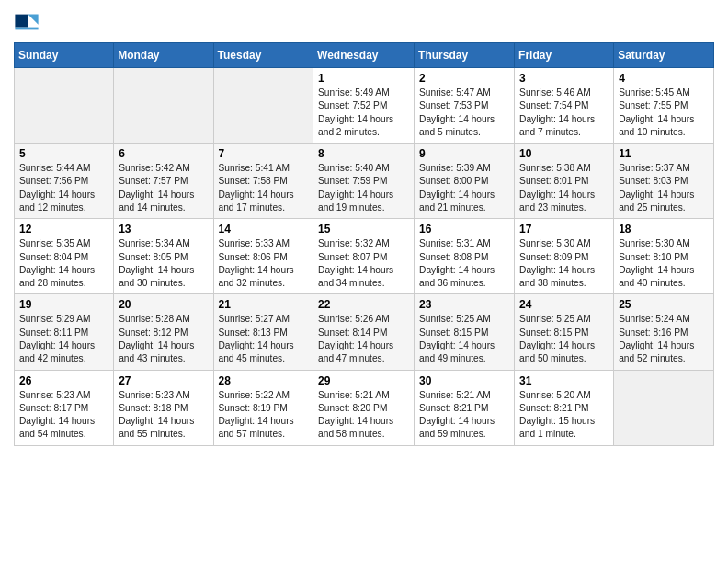  Describe the element at coordinates (364, 263) in the screenshot. I see `day-info: Sunrise: 5:32 AM Sunset: 8:07 PM Dayligh…` at that location.